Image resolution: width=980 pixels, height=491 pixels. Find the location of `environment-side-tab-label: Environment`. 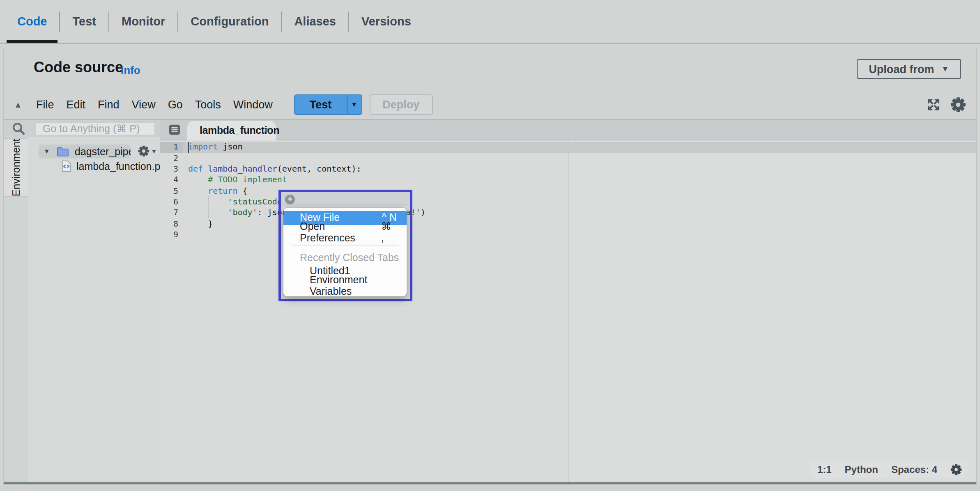

environment-side-tab-label: Environment is located at coordinates (16, 167).